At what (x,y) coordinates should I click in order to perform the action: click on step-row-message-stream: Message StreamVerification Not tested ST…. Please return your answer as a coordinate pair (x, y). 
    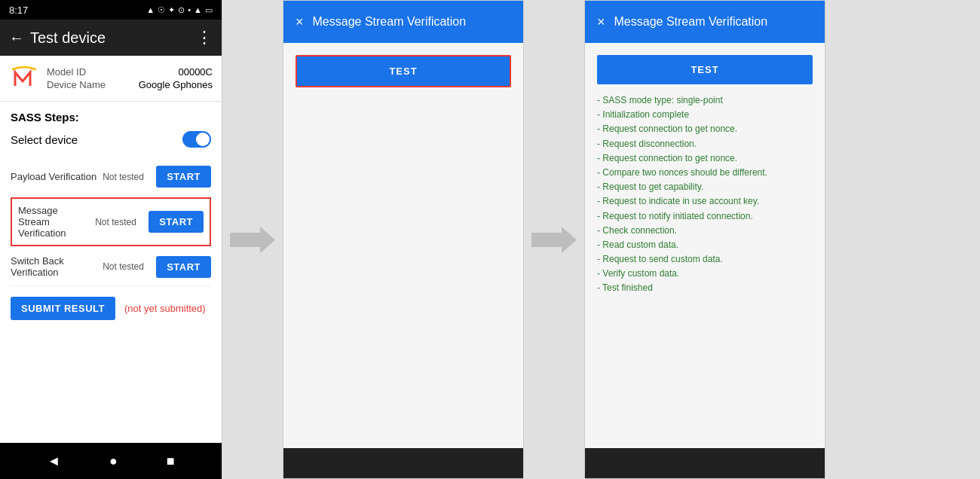
    Looking at the image, I should click on (111, 221).